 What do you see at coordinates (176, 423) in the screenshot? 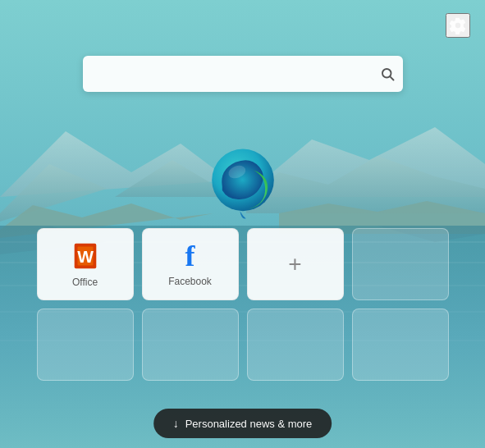
I see `news-arrow-icon: ↓` at bounding box center [176, 423].